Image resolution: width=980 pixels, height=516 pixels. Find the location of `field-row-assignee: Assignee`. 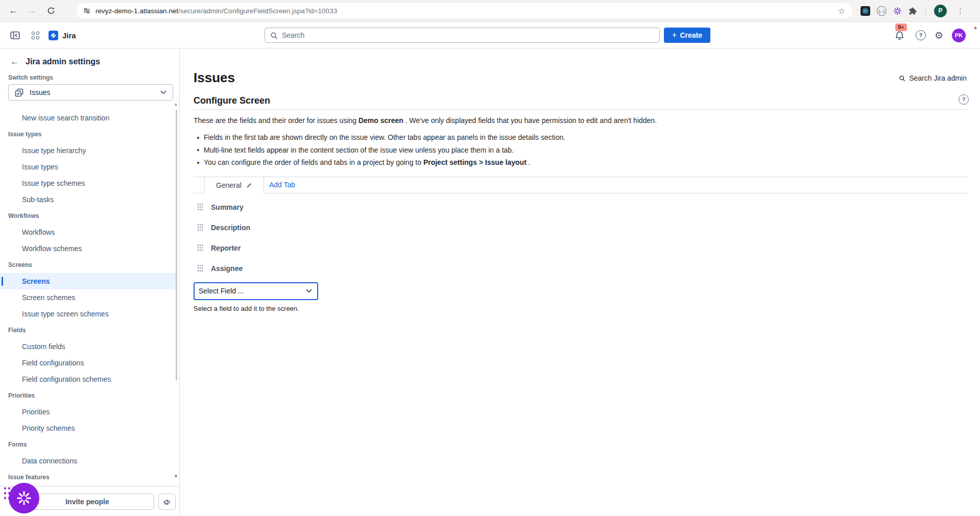

field-row-assignee: Assignee is located at coordinates (581, 268).